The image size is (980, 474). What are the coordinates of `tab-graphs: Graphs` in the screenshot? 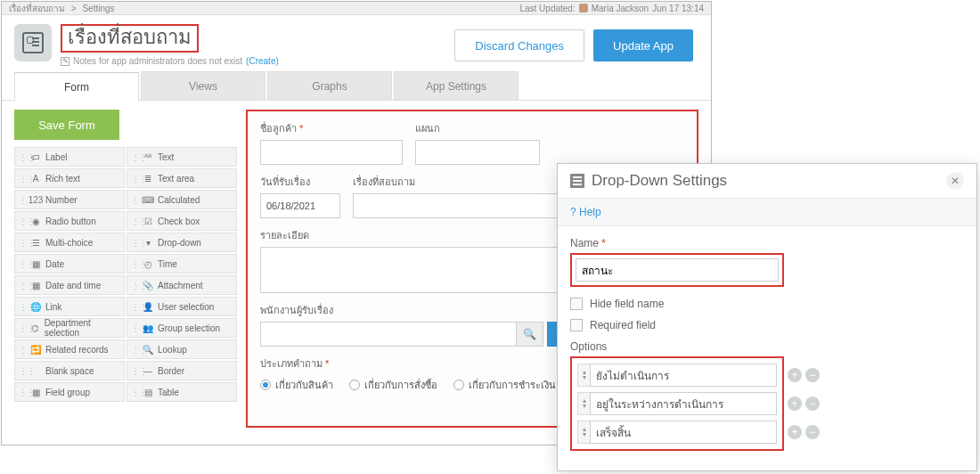 It's located at (330, 86).